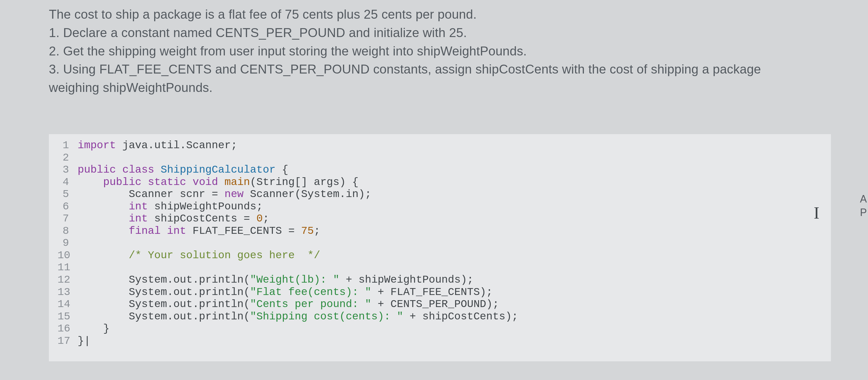 This screenshot has width=868, height=380. Describe the element at coordinates (430, 33) in the screenshot. I see `instruction-line-2: 1. Declare a constant named CENTS_PER_PO…` at that location.